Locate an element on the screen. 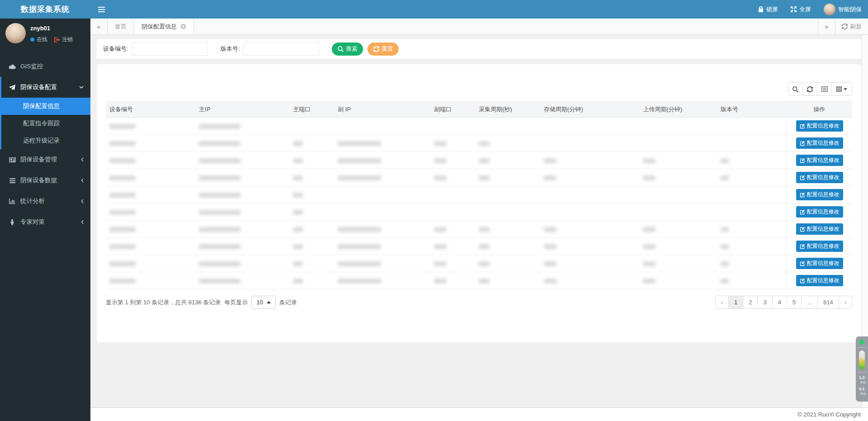 This screenshot has width=868, height=421. online-status-label: 在线 is located at coordinates (42, 40).